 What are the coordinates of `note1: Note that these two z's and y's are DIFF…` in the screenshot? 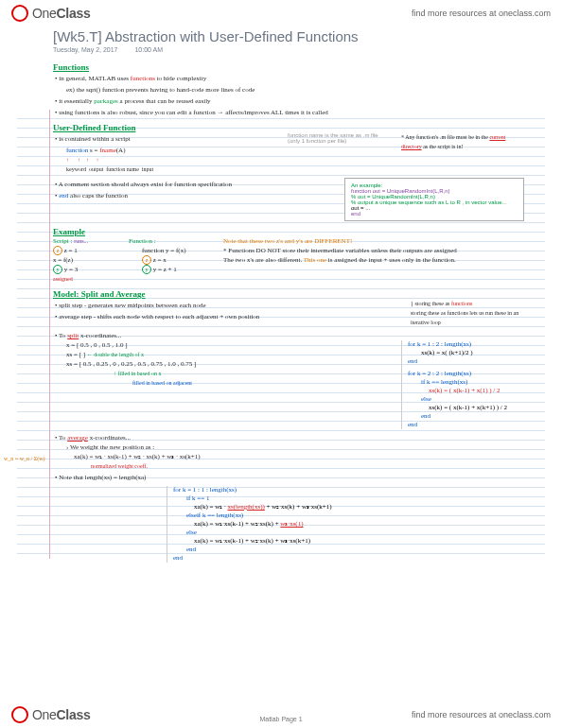 It's located at (346, 241).